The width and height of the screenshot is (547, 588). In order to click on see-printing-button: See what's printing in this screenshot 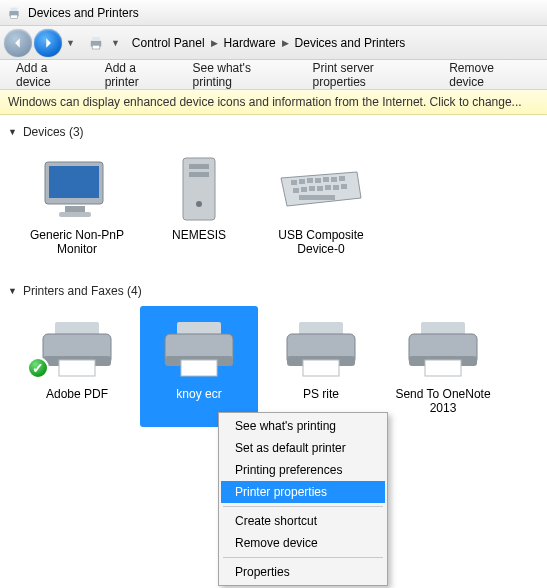, I will do `click(243, 75)`.